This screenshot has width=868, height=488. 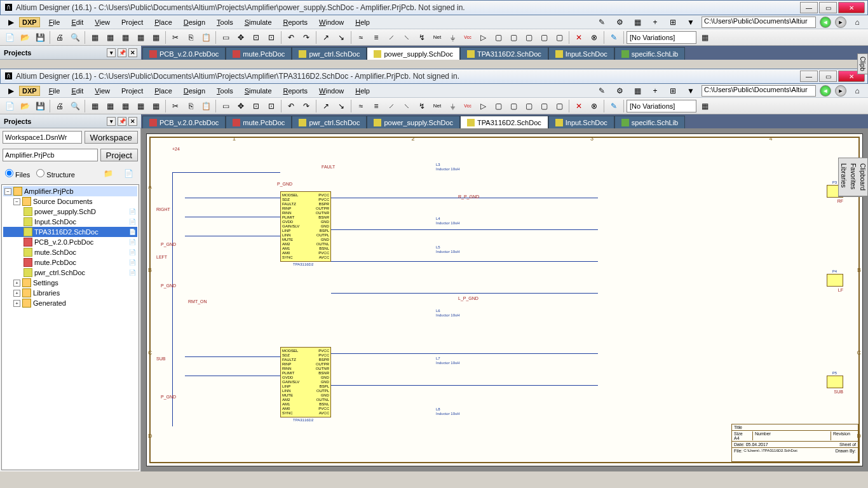 What do you see at coordinates (75, 106) in the screenshot?
I see `preview-icon: 🔍` at bounding box center [75, 106].